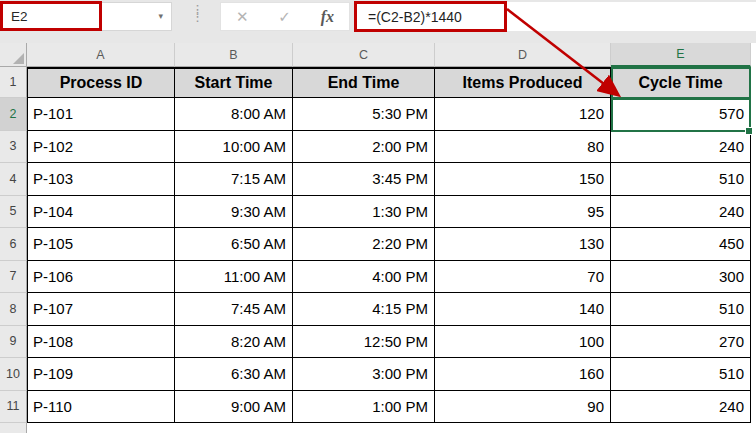 Image resolution: width=756 pixels, height=433 pixels. I want to click on cell-a8: P-107, so click(101, 310).